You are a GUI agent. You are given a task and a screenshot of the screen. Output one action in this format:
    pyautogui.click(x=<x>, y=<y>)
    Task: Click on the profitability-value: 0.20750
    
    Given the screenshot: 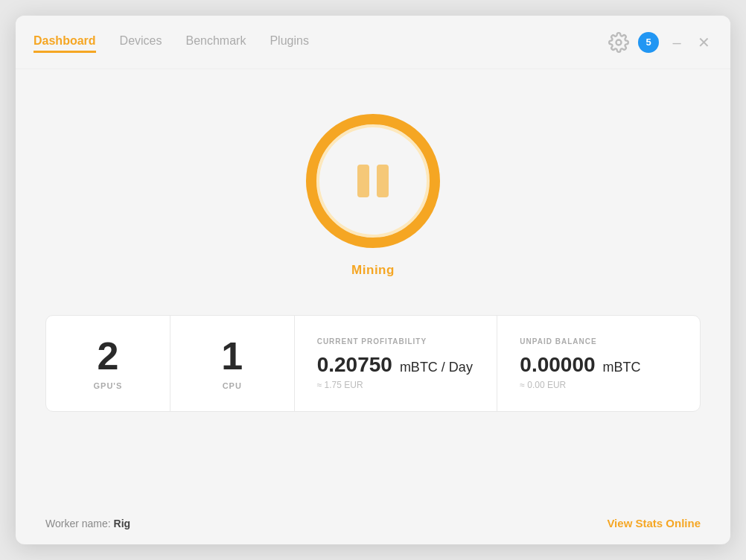 What is the action you would take?
    pyautogui.click(x=354, y=365)
    